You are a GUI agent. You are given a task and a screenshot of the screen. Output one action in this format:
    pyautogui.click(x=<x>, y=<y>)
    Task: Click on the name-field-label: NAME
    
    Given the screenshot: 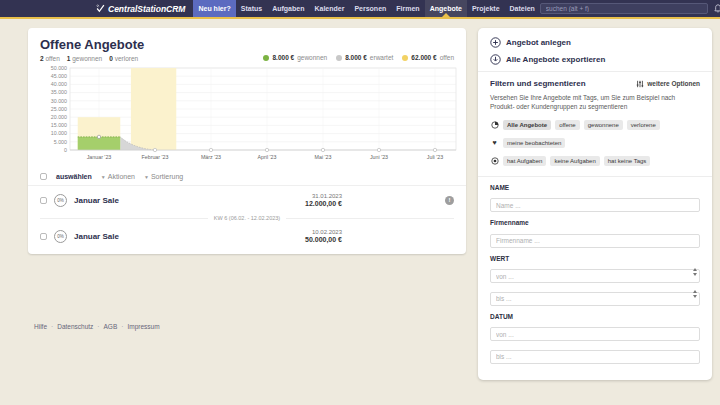 What is the action you would take?
    pyautogui.click(x=595, y=188)
    